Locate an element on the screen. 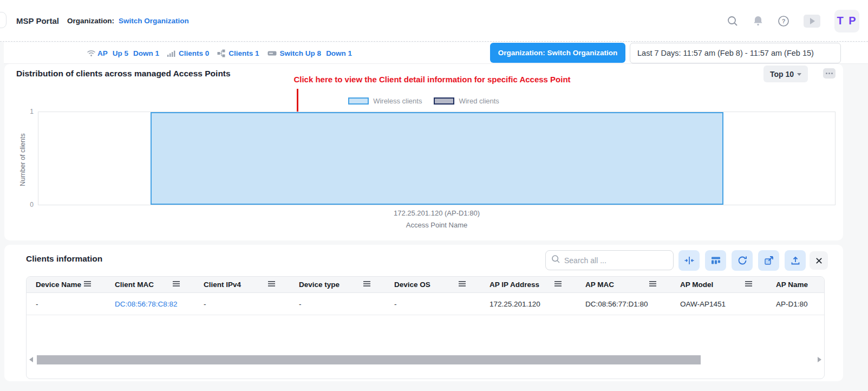  col-header-ap-mac: AP MAC is located at coordinates (624, 285).